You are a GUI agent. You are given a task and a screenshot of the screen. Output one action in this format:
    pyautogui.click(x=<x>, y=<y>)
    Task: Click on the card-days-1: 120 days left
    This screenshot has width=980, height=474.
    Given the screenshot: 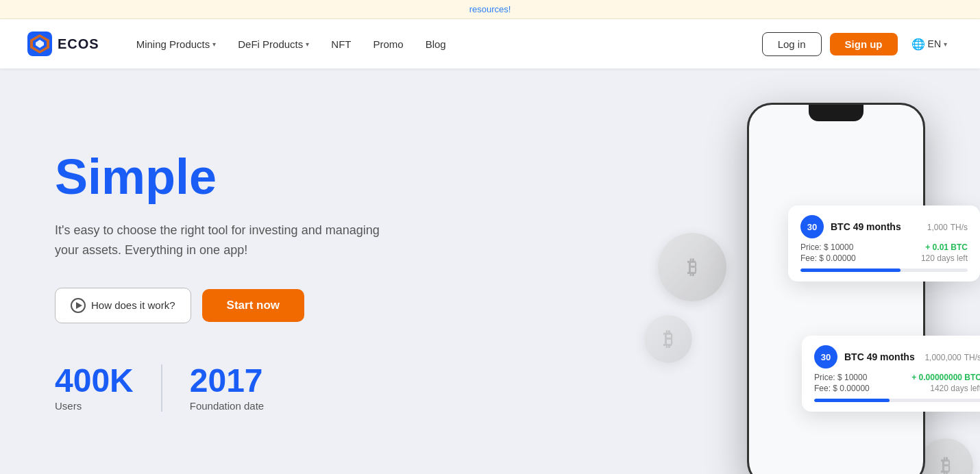 What is the action you would take?
    pyautogui.click(x=944, y=258)
    